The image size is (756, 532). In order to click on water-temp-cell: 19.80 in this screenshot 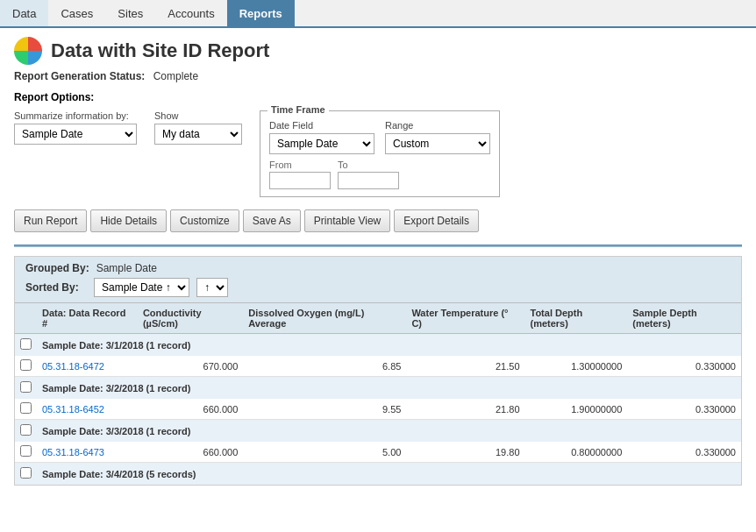, I will do `click(465, 452)`.